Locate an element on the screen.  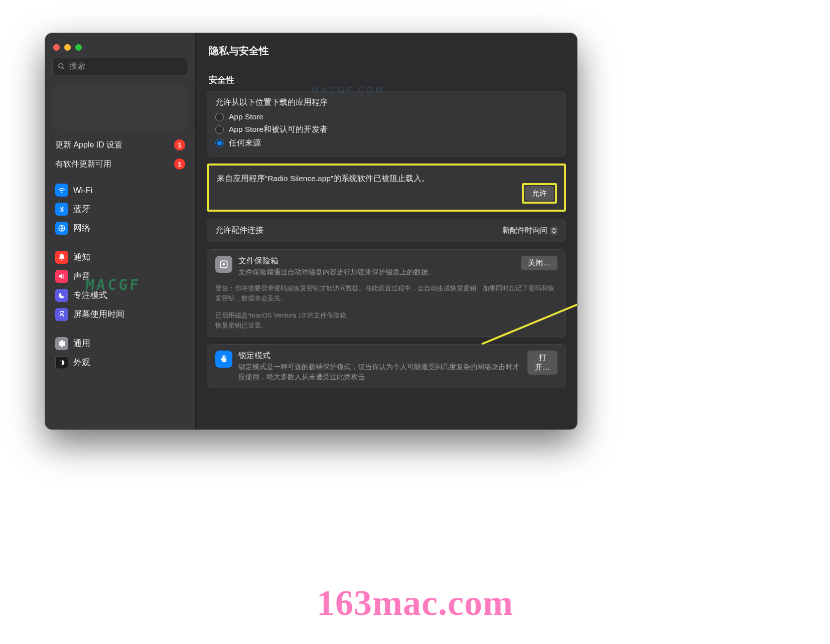
lockdown-panel: 锁定模式 锁定模式是一种可选的极端保护模式，仅当你认为个人可能遭受到高度复杂的网… is located at coordinates (386, 366).